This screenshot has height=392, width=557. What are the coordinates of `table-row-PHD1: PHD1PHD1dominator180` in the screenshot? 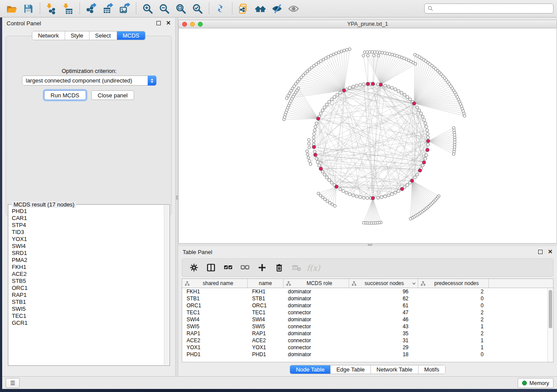 It's located at (365, 354).